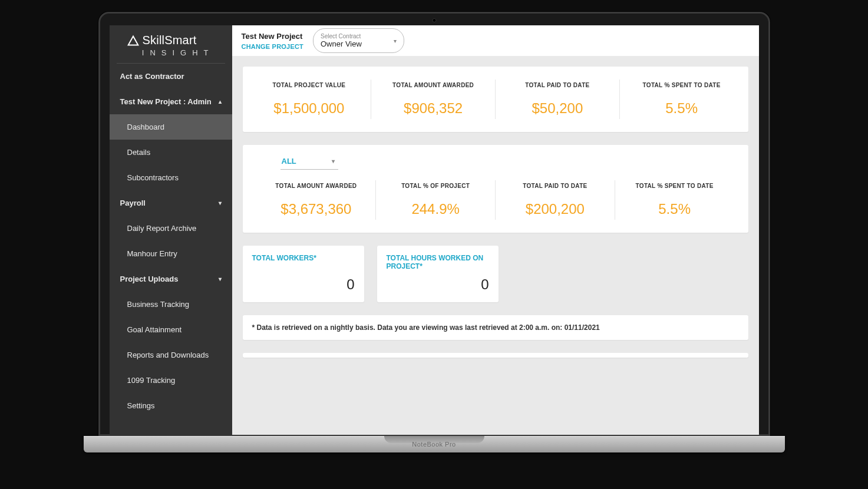  What do you see at coordinates (496, 355) in the screenshot?
I see `next-card-peek` at bounding box center [496, 355].